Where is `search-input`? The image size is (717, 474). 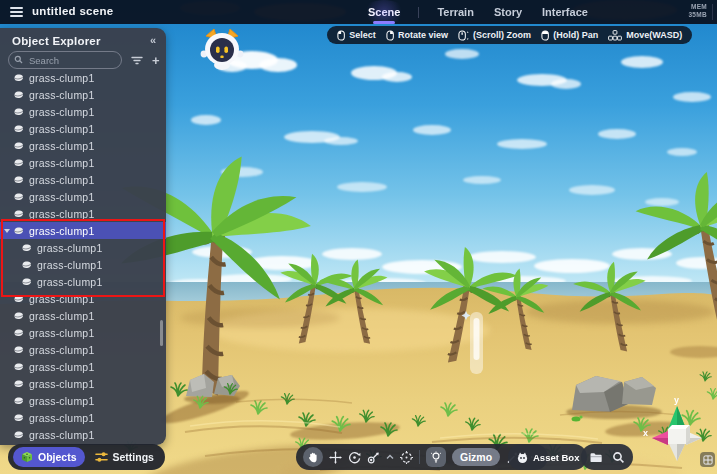 search-input is located at coordinates (73, 60).